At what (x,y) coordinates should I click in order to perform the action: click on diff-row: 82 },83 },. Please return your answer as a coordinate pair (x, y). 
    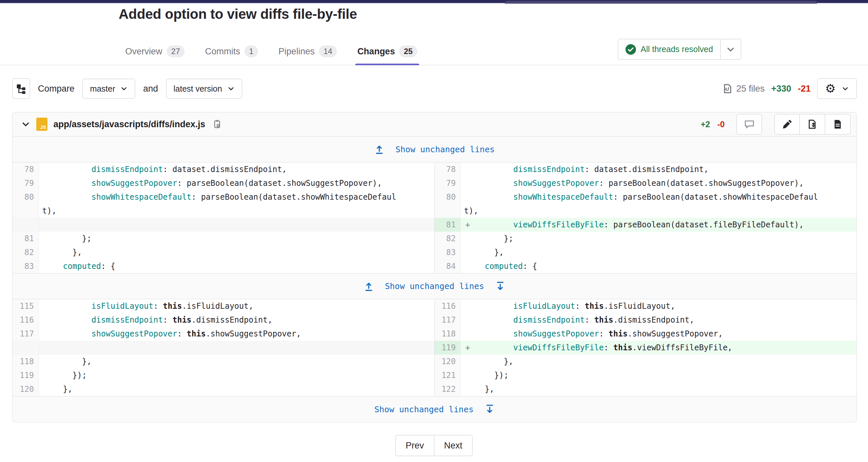
    Looking at the image, I should click on (435, 253).